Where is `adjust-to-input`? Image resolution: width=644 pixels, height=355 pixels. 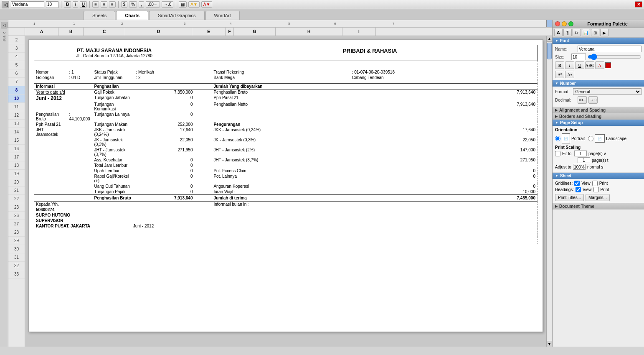 adjust-to-input is located at coordinates (579, 167).